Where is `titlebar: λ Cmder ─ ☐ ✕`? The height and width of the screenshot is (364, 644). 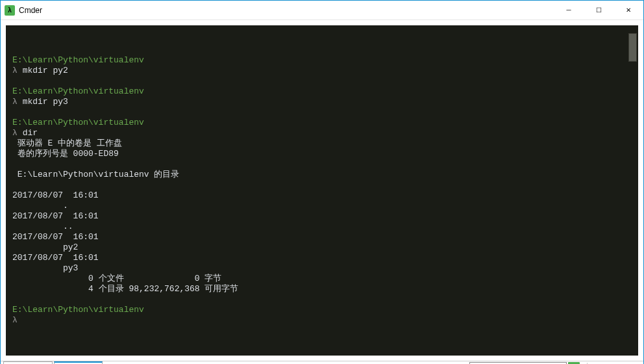
titlebar: λ Cmder ─ ☐ ✕ is located at coordinates (322, 10).